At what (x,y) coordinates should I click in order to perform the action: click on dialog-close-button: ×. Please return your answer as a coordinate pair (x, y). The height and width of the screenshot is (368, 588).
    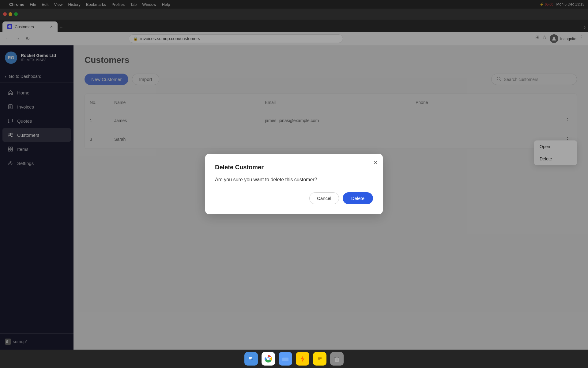
    Looking at the image, I should click on (375, 163).